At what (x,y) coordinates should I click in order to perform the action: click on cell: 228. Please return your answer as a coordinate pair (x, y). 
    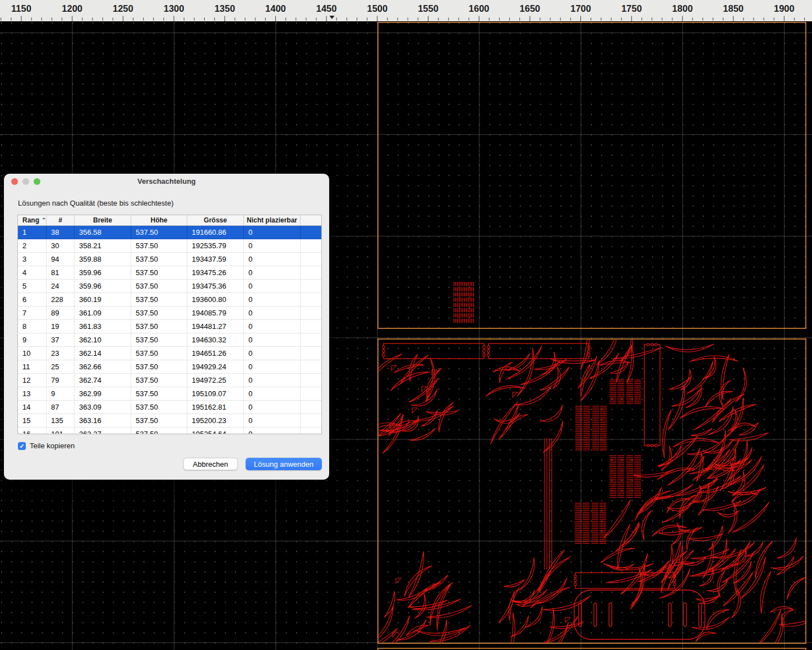
    Looking at the image, I should click on (61, 299).